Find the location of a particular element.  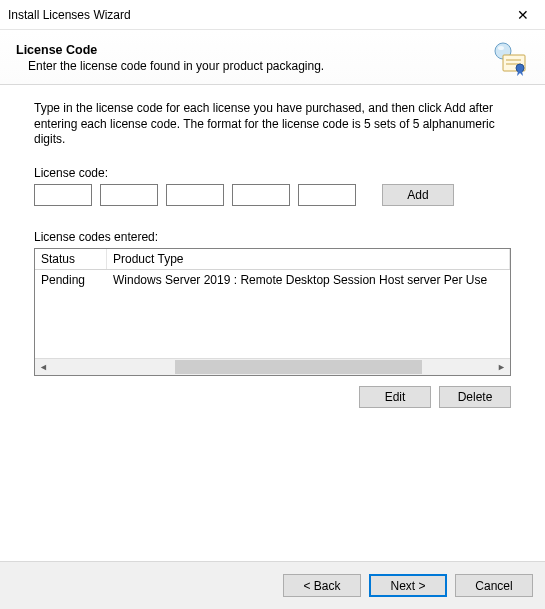

entered-codes-label: License codes entered: is located at coordinates (272, 237).